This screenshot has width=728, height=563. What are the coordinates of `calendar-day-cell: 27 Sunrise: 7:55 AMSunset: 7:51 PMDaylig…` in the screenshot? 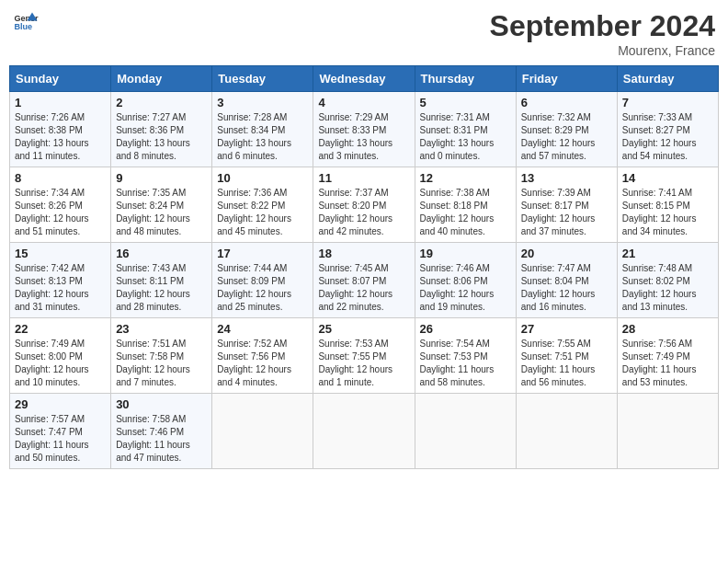 It's located at (566, 356).